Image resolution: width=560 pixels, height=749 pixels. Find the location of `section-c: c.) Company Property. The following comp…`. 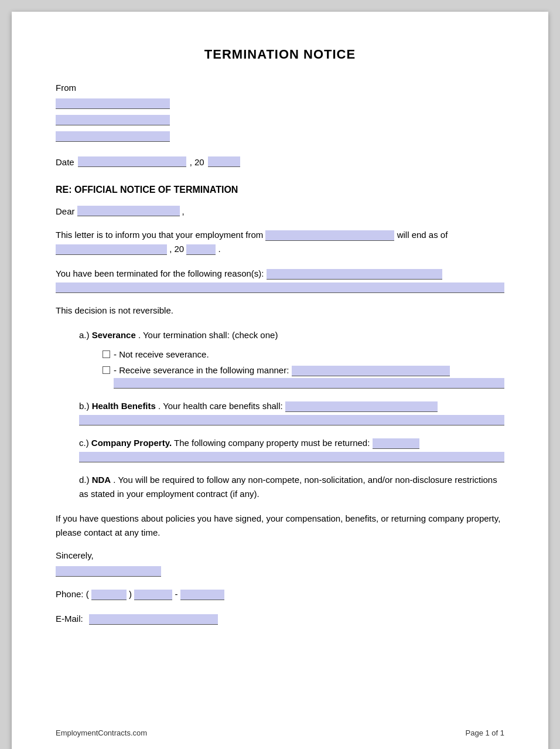

section-c: c.) Company Property. The following comp… is located at coordinates (292, 449).